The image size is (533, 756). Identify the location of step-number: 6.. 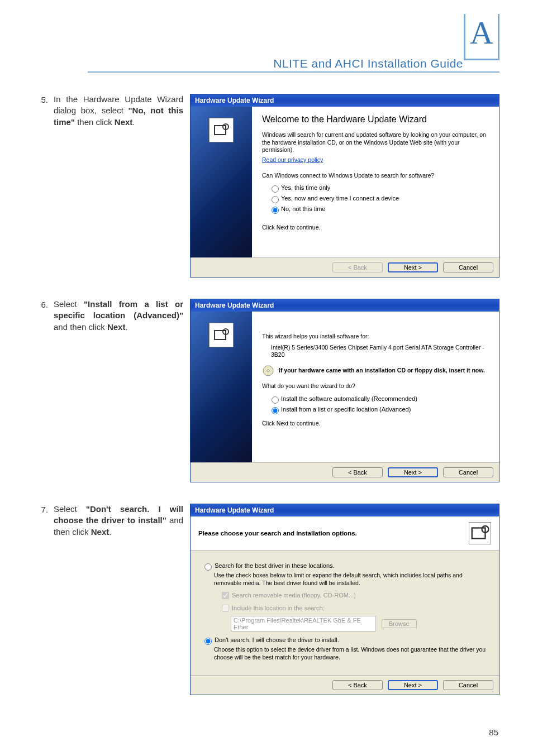
(44, 304).